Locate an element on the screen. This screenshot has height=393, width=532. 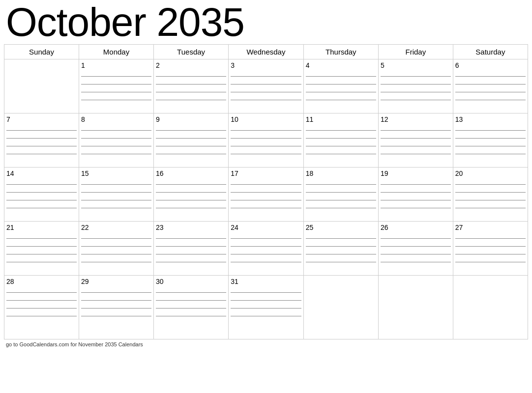
day-cell-3: 3 is located at coordinates (266, 86).